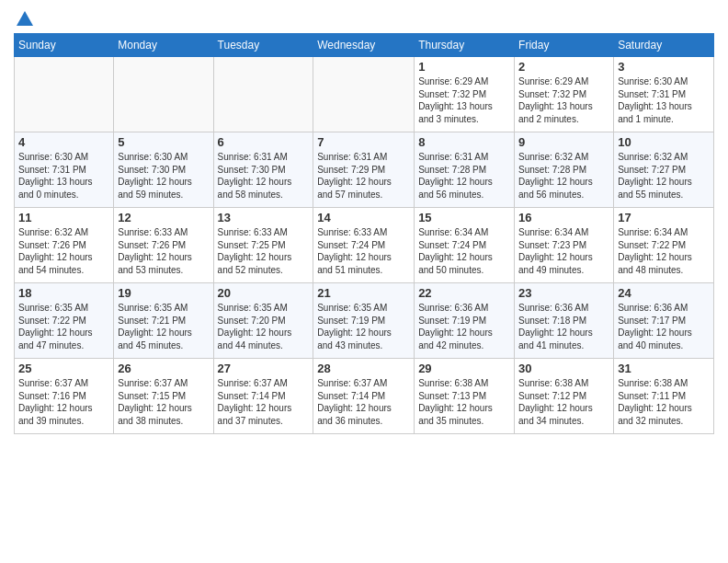  I want to click on calendar-week-row: 11Sunrise: 6:32 AMSunset: 7:26 PMDayligh…, so click(364, 246).